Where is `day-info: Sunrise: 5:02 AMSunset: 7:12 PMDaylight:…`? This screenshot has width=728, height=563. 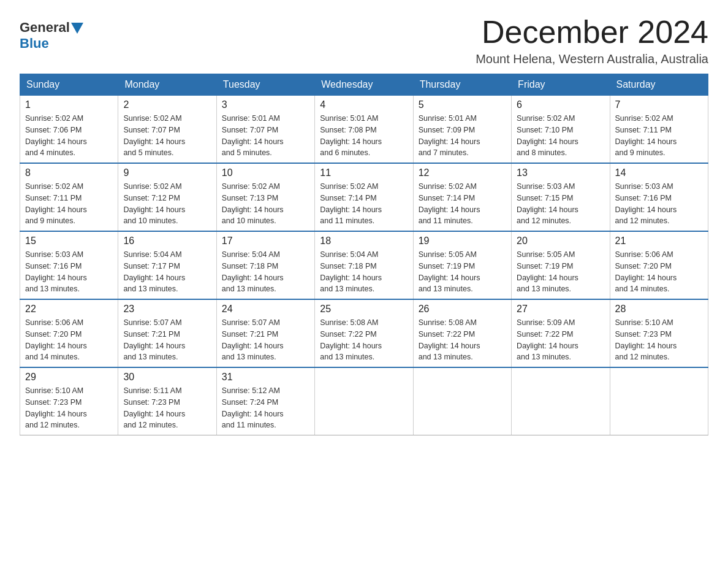
day-info: Sunrise: 5:02 AMSunset: 7:12 PMDaylight:… is located at coordinates (167, 204).